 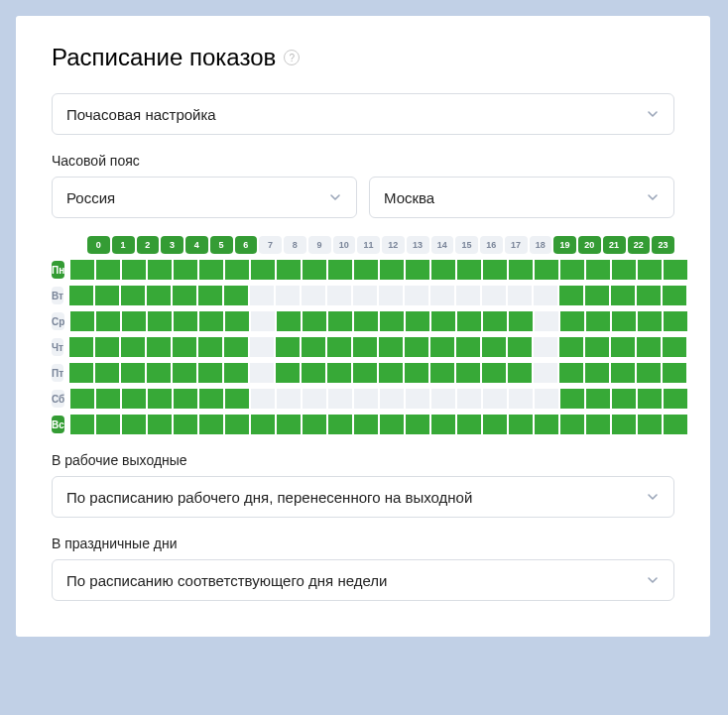 What do you see at coordinates (58, 399) in the screenshot?
I see `day-label: Сб` at bounding box center [58, 399].